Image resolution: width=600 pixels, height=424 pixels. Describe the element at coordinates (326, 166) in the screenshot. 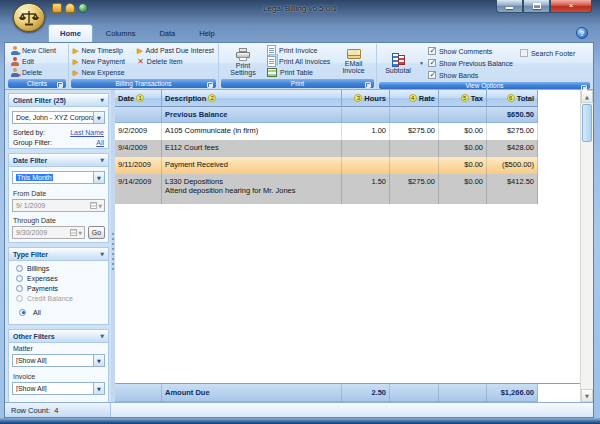

I see `payment-row: 9/11/2009 Payment Received $0.00 ($500.0…` at that location.